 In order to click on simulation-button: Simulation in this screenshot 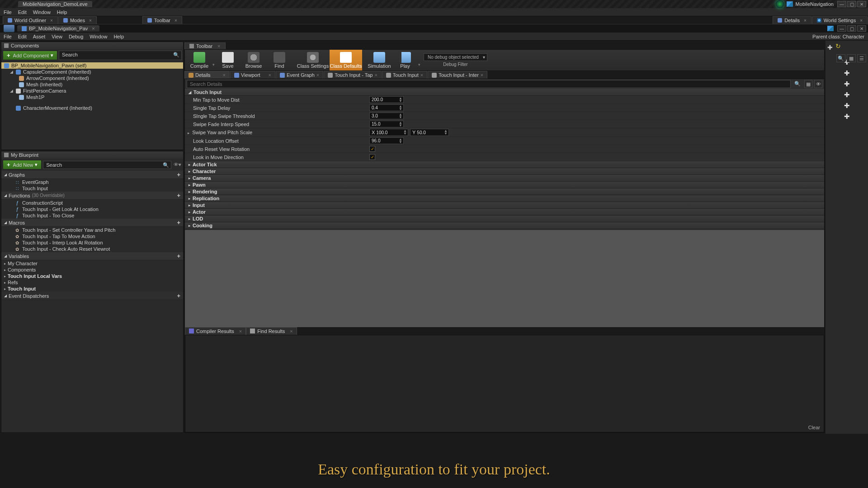, I will do `click(379, 60)`.